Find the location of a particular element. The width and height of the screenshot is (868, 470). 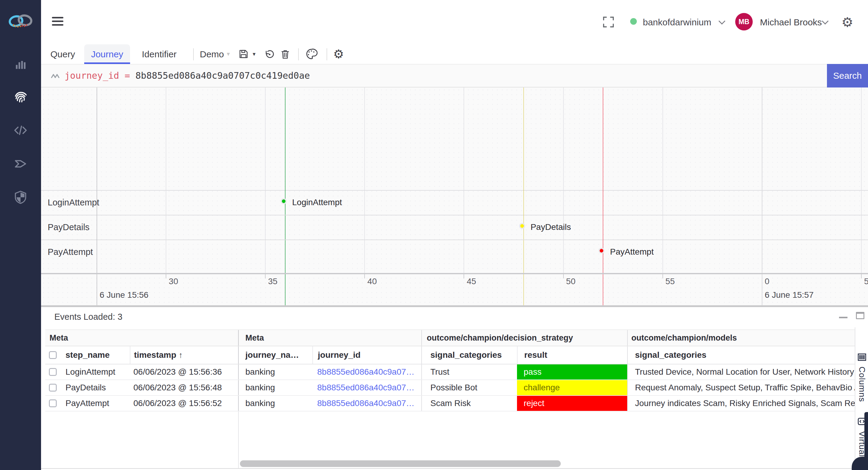

select-all-checkbox is located at coordinates (53, 355).